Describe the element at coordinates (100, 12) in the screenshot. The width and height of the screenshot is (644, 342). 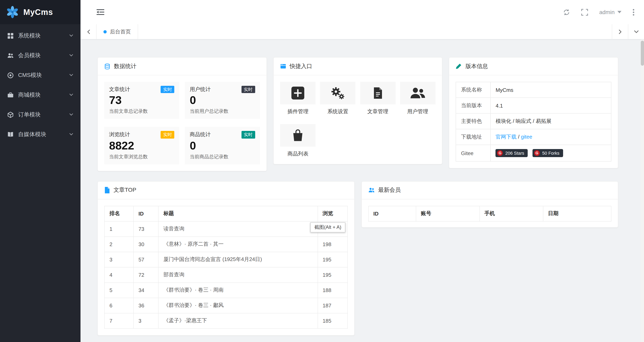
I see `sidebar-collapse-button` at that location.